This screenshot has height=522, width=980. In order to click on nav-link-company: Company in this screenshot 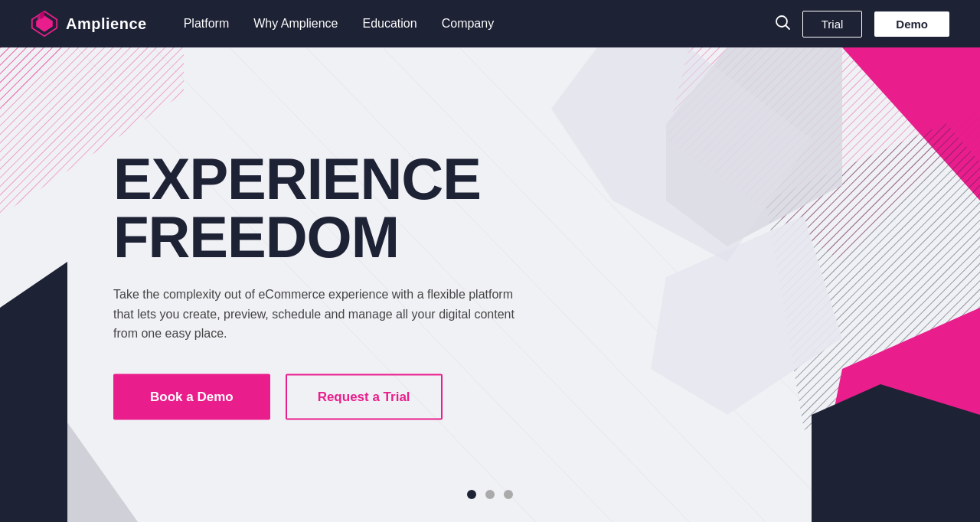, I will do `click(468, 23)`.